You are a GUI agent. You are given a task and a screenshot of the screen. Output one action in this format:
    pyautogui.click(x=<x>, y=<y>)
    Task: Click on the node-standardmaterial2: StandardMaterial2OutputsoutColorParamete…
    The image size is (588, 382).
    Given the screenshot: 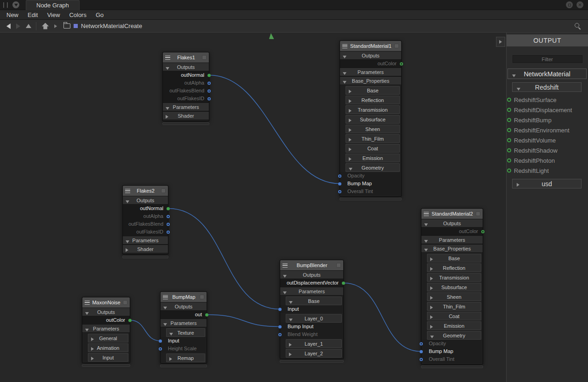 What is the action you would take?
    pyautogui.click(x=452, y=288)
    